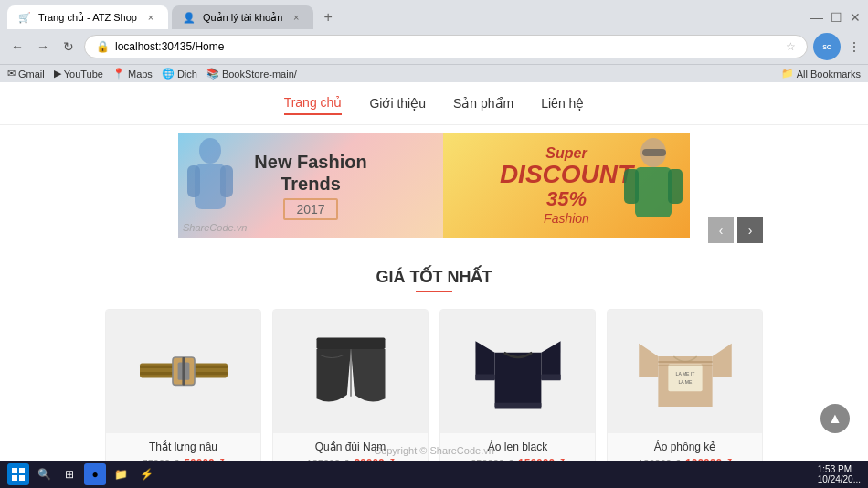 The image size is (868, 488). What do you see at coordinates (566, 218) in the screenshot?
I see `hero-fashion: Fashion` at bounding box center [566, 218].